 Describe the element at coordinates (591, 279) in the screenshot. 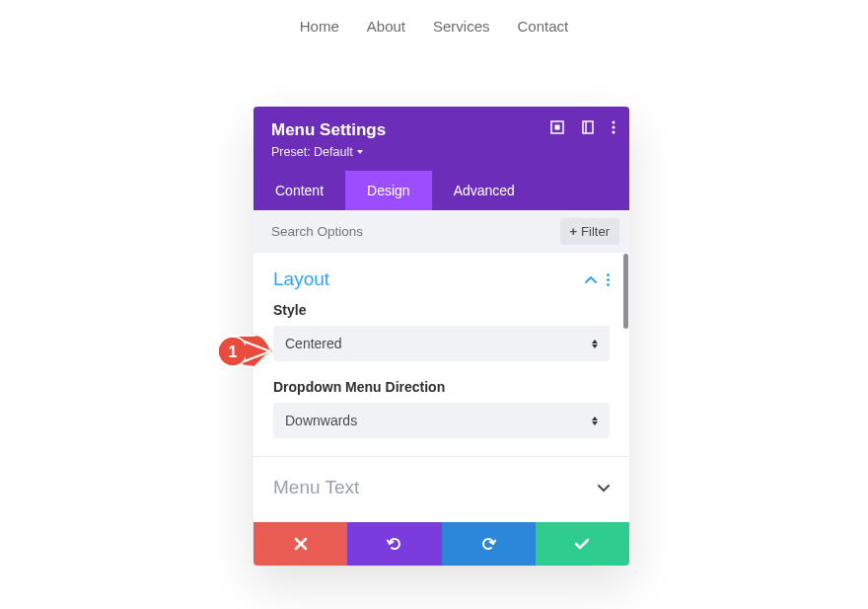

I see `chevron-up-icon` at that location.